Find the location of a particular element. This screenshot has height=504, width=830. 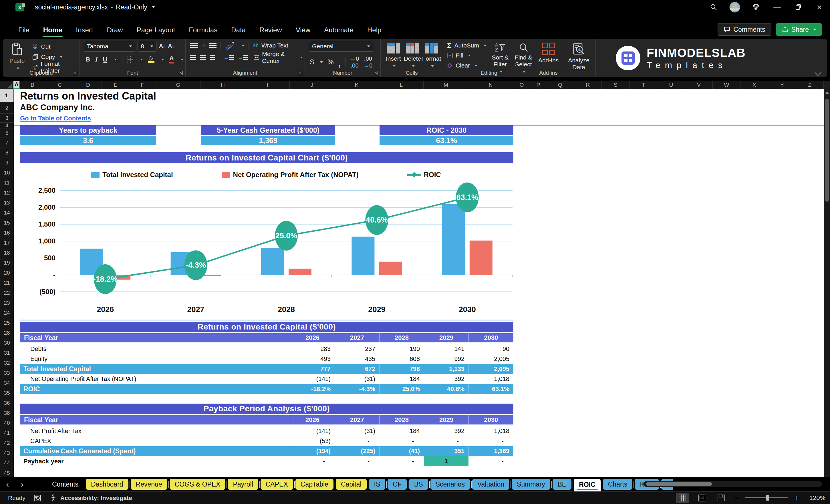

column-header-X: X is located at coordinates (755, 85).